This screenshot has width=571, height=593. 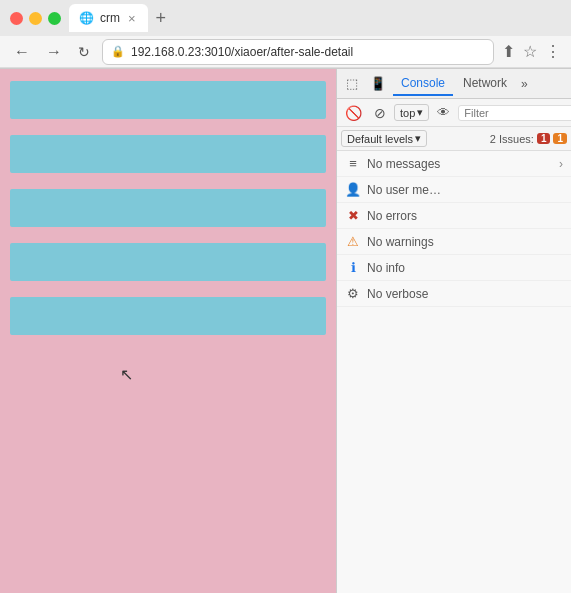 What do you see at coordinates (465, 294) in the screenshot?
I see `no-verbose-text: No verbose` at bounding box center [465, 294].